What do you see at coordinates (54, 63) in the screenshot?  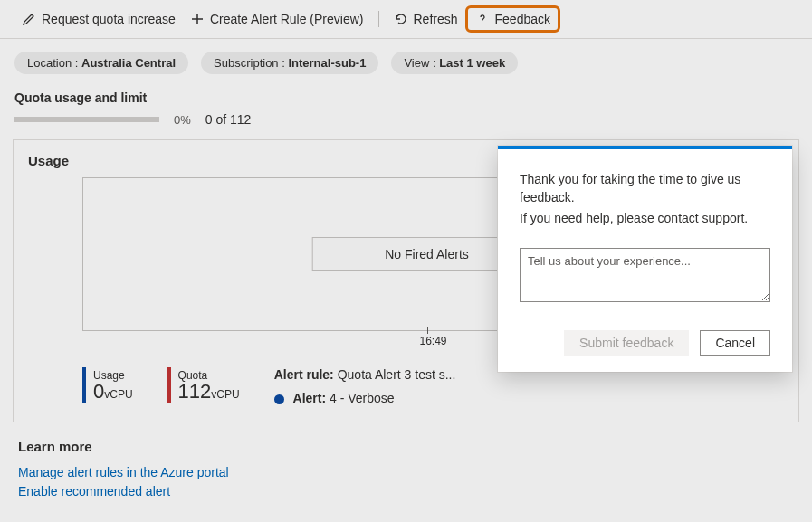 I see `location-filter-label: Location :` at bounding box center [54, 63].